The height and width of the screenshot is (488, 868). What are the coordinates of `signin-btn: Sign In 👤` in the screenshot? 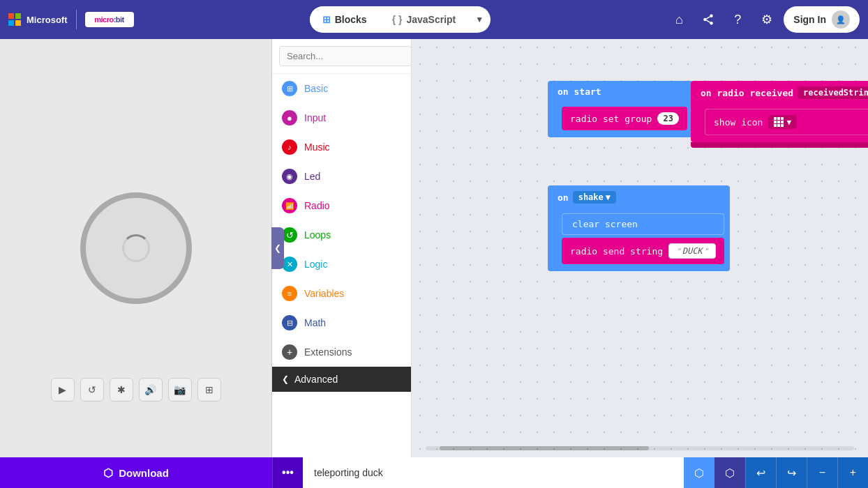 It's located at (822, 20).